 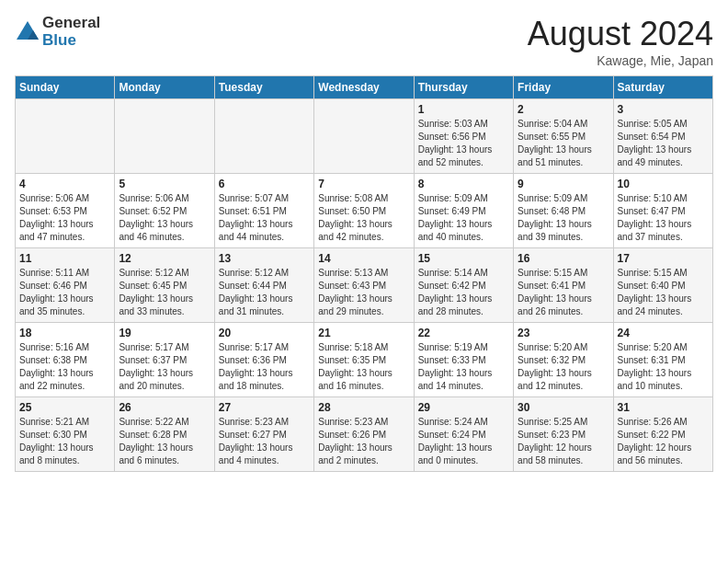 What do you see at coordinates (65, 434) in the screenshot?
I see `calendar-cell: 25Sunrise: 5:21 AM Sunset: 6:30 PM Dayli…` at bounding box center [65, 434].